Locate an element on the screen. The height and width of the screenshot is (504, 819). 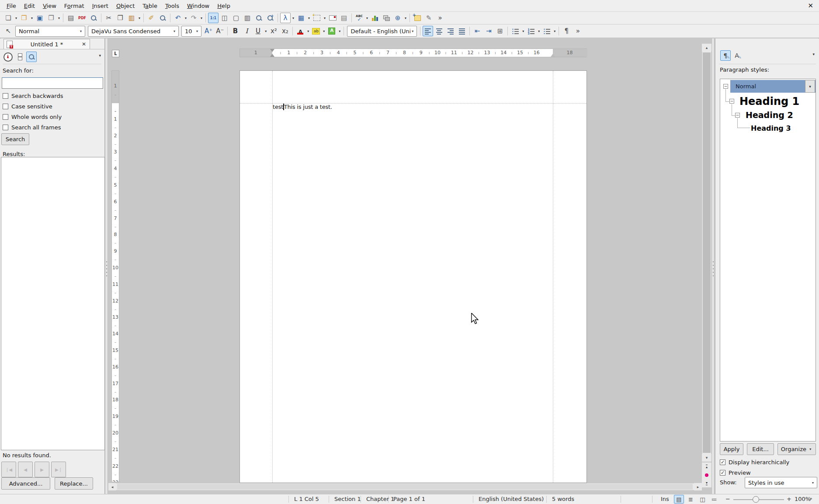
search-button: Search is located at coordinates (15, 139).